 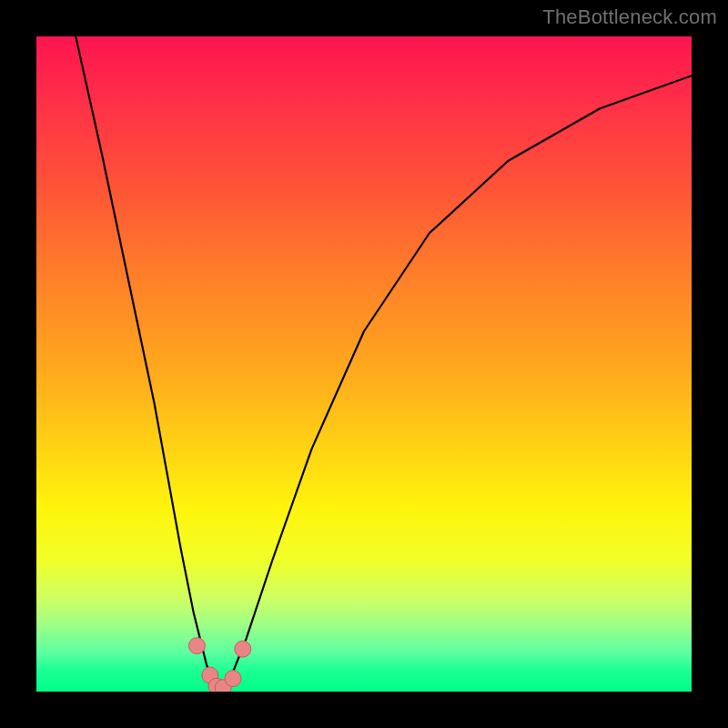 What do you see at coordinates (630, 17) in the screenshot?
I see `watermark-text: TheBottleneck.com` at bounding box center [630, 17].